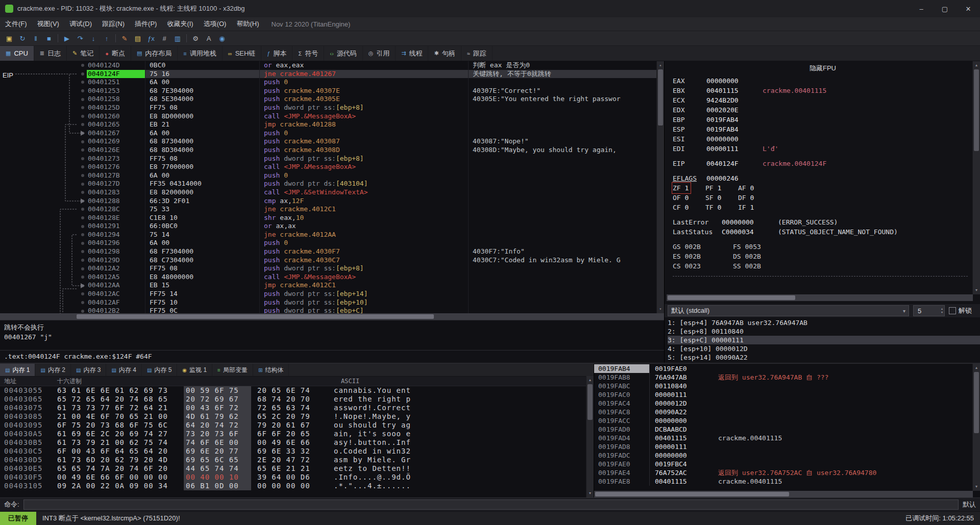 Image resolution: width=980 pixels, height=525 pixels. Describe the element at coordinates (125, 38) in the screenshot. I see `patch-icon: ✎` at that location.